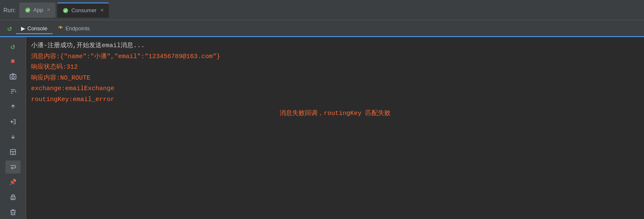 Image resolution: width=644 pixels, height=219 pixels. I want to click on consumer-tab-label: Consumer, so click(84, 10).